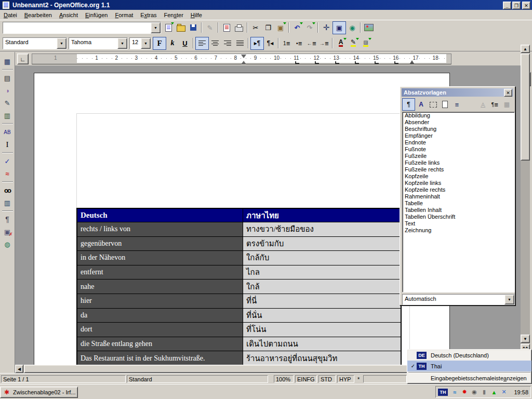 The height and width of the screenshot is (399, 532). What do you see at coordinates (458, 190) in the screenshot?
I see `style-list-item: Kopfzeile rechts` at bounding box center [458, 190].